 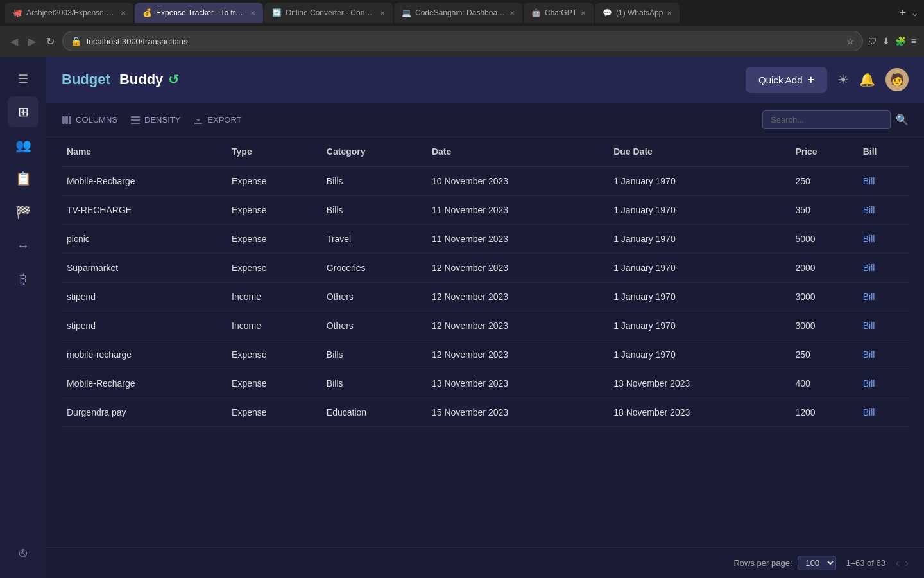 I want to click on download-icon: ⬇, so click(x=886, y=41).